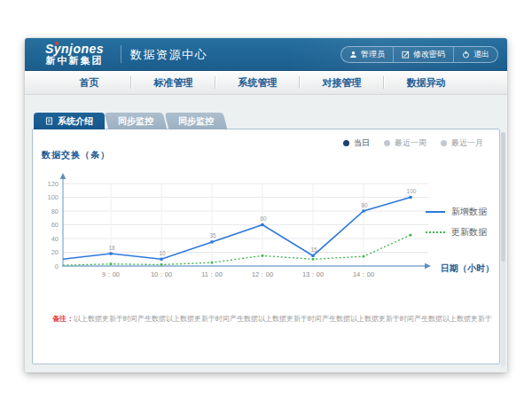 The width and height of the screenshot is (532, 399). What do you see at coordinates (475, 55) in the screenshot?
I see `logout-button: 退出` at bounding box center [475, 55].